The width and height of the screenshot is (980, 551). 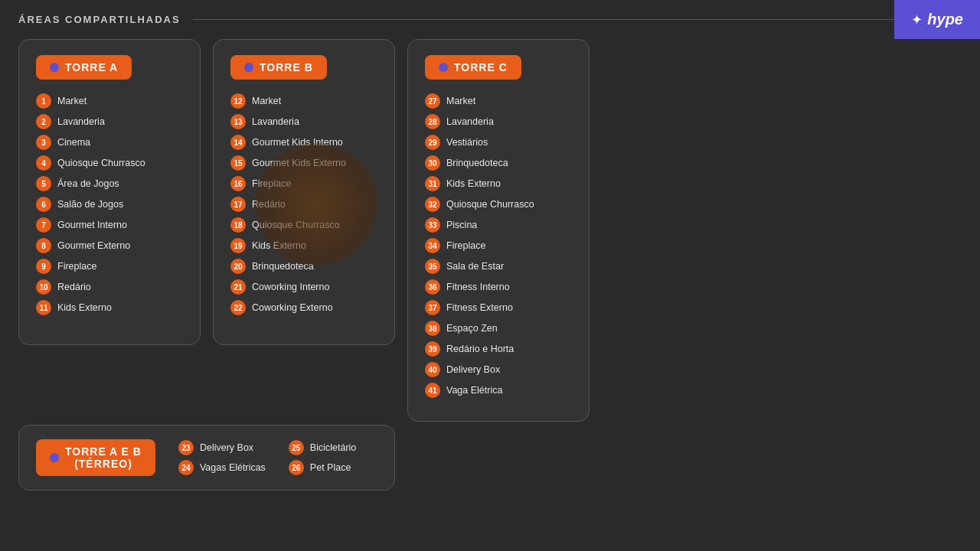 What do you see at coordinates (480, 349) in the screenshot?
I see `item-label: Redário e Horta` at bounding box center [480, 349].